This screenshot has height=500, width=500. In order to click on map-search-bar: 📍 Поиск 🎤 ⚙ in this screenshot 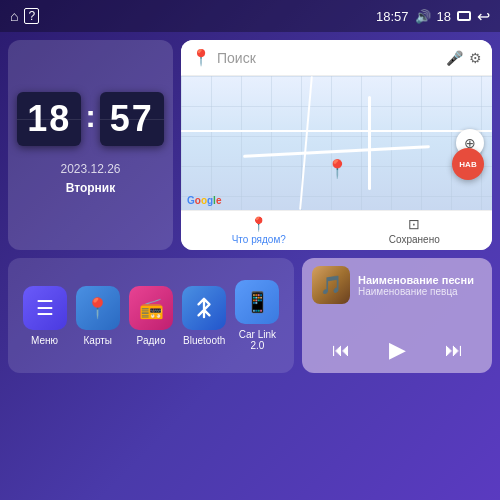, I will do `click(336, 58)`.